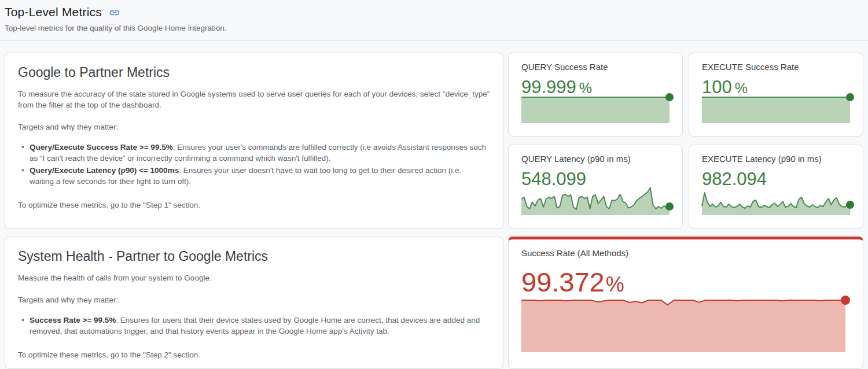 This screenshot has width=868, height=369. What do you see at coordinates (776, 158) in the screenshot?
I see `metric-title: EXECUTE Latency (p90 in ms)` at bounding box center [776, 158].